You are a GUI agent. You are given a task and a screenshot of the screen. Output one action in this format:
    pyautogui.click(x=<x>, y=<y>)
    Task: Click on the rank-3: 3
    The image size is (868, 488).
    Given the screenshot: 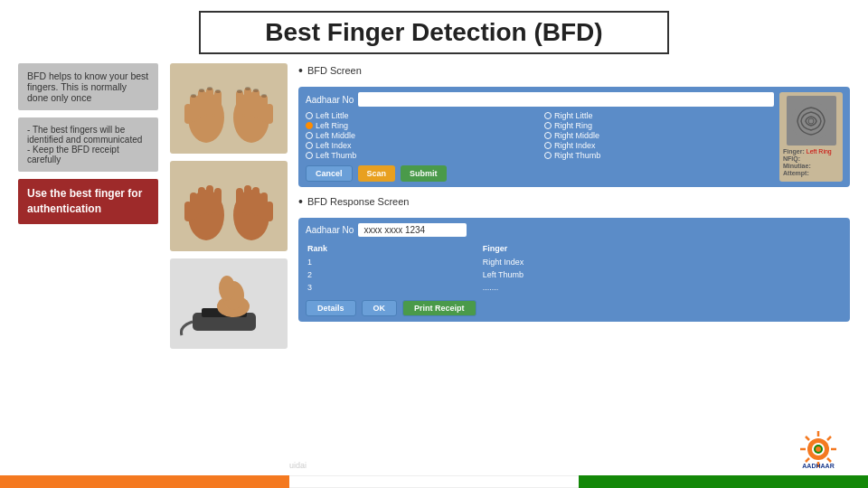 What is the action you would take?
    pyautogui.click(x=394, y=287)
    